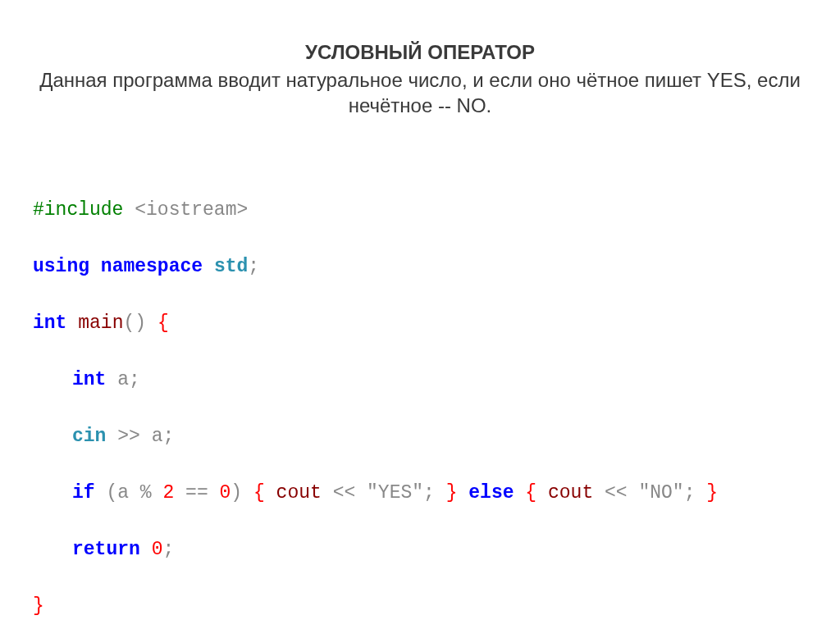 The height and width of the screenshot is (629, 840). Describe the element at coordinates (420, 549) in the screenshot. I see `code-line-return: return 0;` at that location.